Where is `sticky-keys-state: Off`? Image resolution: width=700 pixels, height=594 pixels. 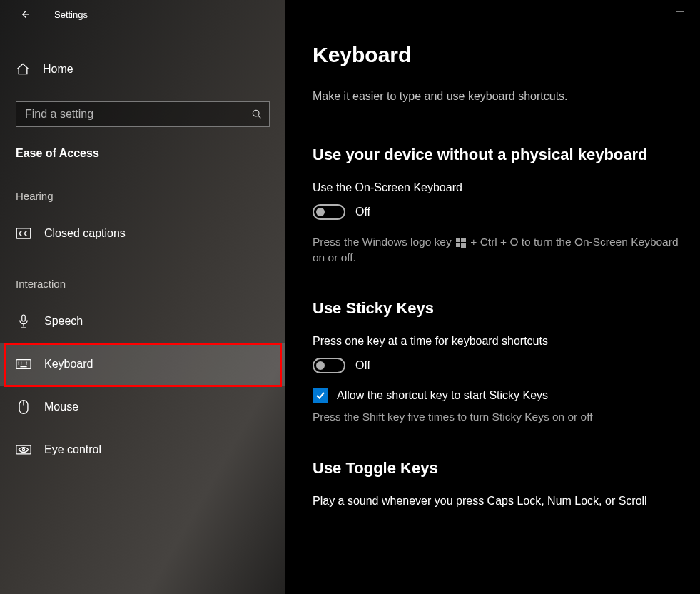
sticky-keys-state: Off is located at coordinates (362, 366).